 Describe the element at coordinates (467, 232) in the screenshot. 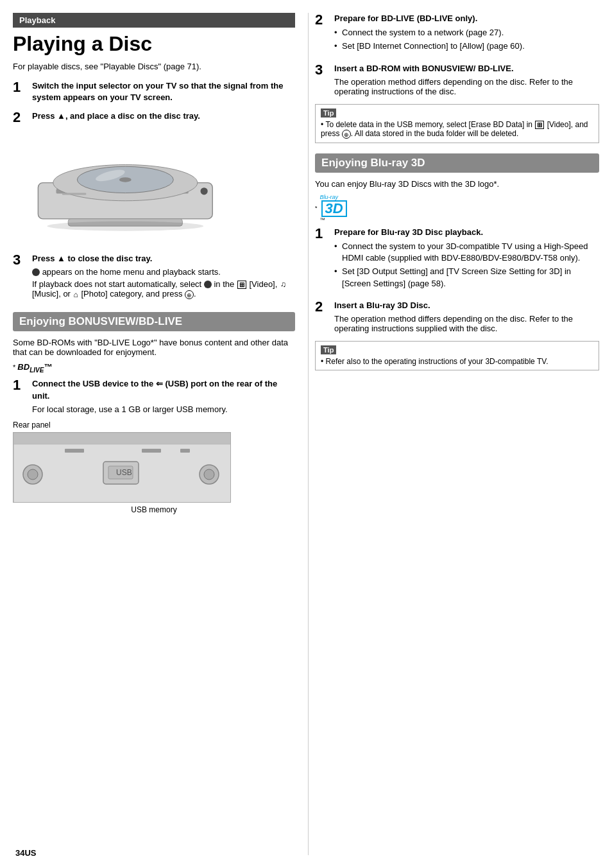

I see `bluray3d-step-1-title: Prepare for Blu-ray 3D Disc playback.` at that location.